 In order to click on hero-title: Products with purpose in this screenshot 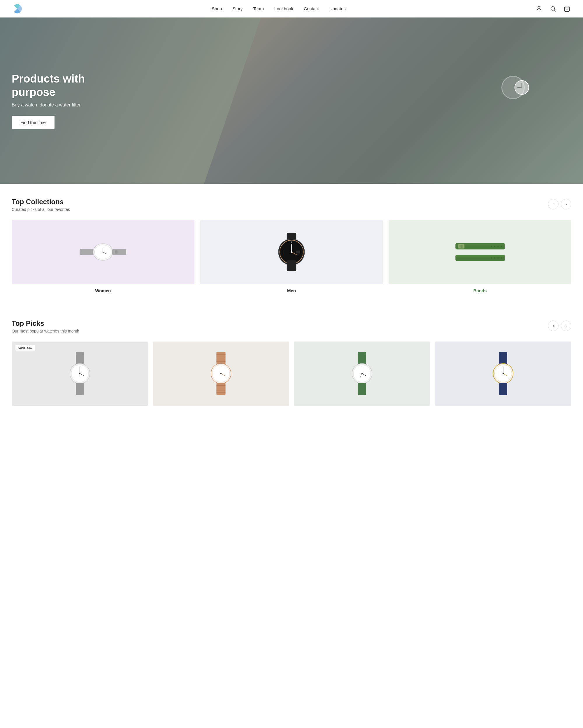, I will do `click(70, 86)`.